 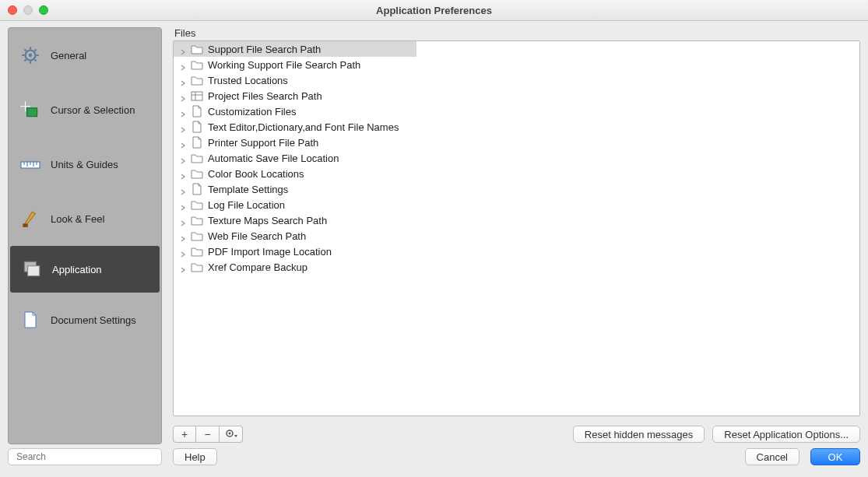 What do you see at coordinates (284, 65) in the screenshot?
I see `tree-row-label: Working Support File Search Path` at bounding box center [284, 65].